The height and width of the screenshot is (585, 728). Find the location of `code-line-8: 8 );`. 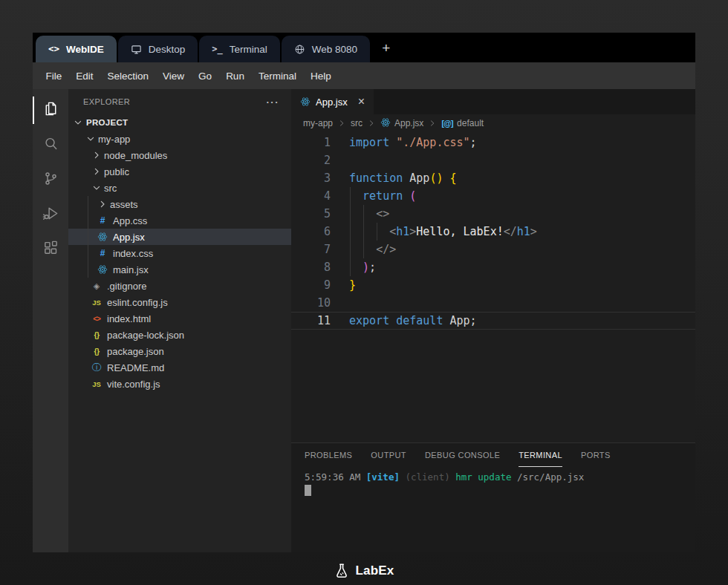

code-line-8: 8 ); is located at coordinates (493, 267).